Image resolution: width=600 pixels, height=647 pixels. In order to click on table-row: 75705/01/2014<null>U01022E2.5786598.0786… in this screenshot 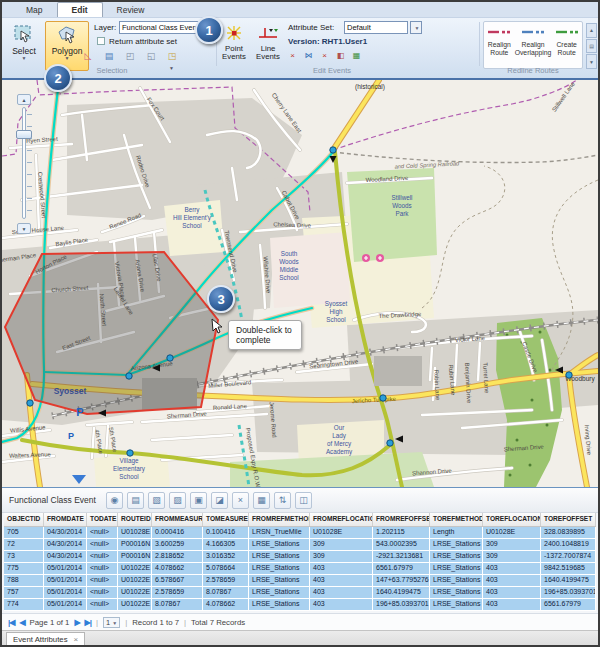, I will do `click(300, 593)`.